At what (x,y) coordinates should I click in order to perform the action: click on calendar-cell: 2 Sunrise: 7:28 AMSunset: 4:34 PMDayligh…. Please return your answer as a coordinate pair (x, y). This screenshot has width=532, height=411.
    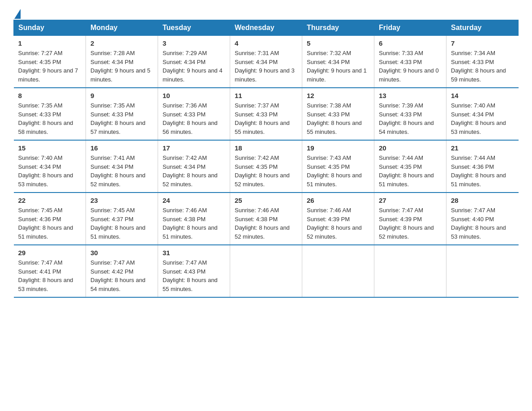
    Looking at the image, I should click on (122, 62).